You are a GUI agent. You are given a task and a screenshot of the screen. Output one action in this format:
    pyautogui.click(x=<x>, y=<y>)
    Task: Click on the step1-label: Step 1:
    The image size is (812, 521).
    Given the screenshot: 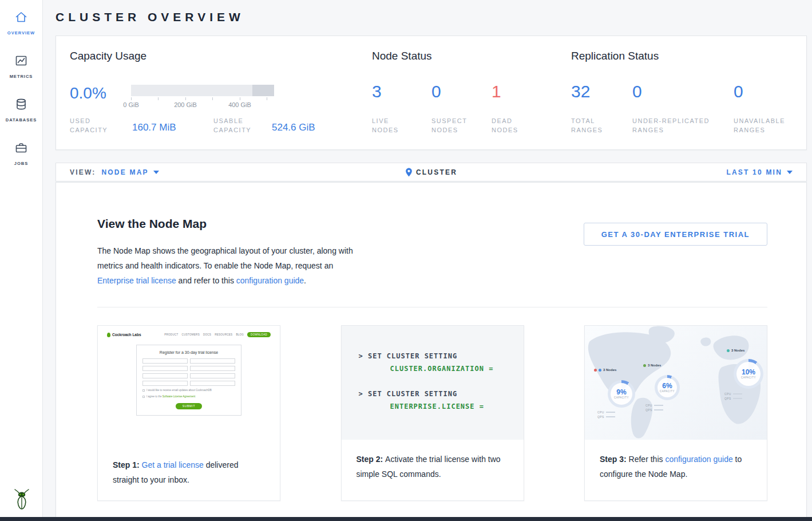 What is the action you would take?
    pyautogui.click(x=127, y=465)
    